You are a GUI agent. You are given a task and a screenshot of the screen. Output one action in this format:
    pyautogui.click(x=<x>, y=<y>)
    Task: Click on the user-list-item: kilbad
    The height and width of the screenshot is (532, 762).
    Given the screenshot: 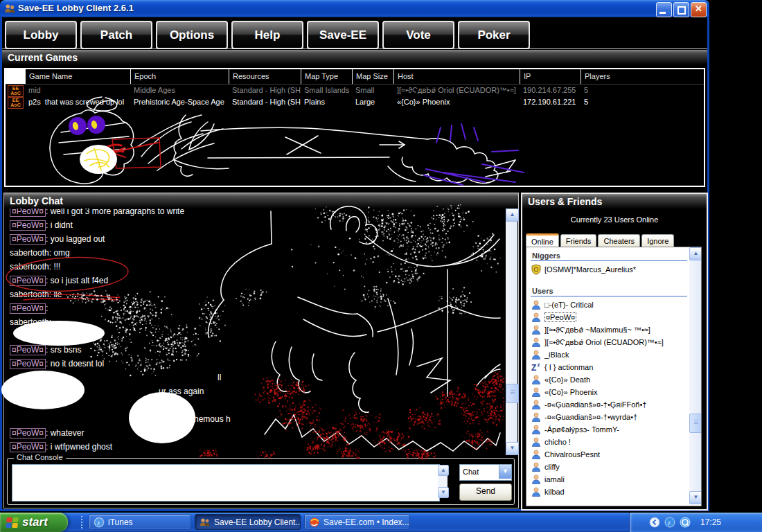 What is the action you would take?
    pyautogui.click(x=610, y=492)
    